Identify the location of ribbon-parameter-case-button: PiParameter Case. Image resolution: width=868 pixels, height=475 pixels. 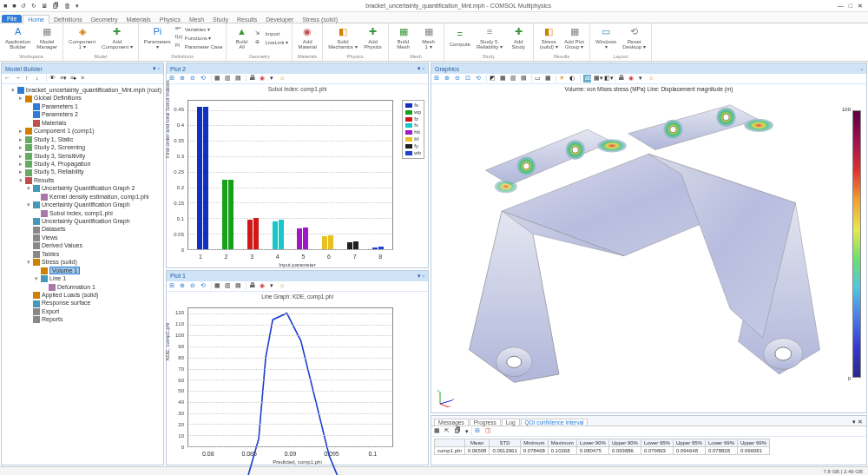
(200, 47).